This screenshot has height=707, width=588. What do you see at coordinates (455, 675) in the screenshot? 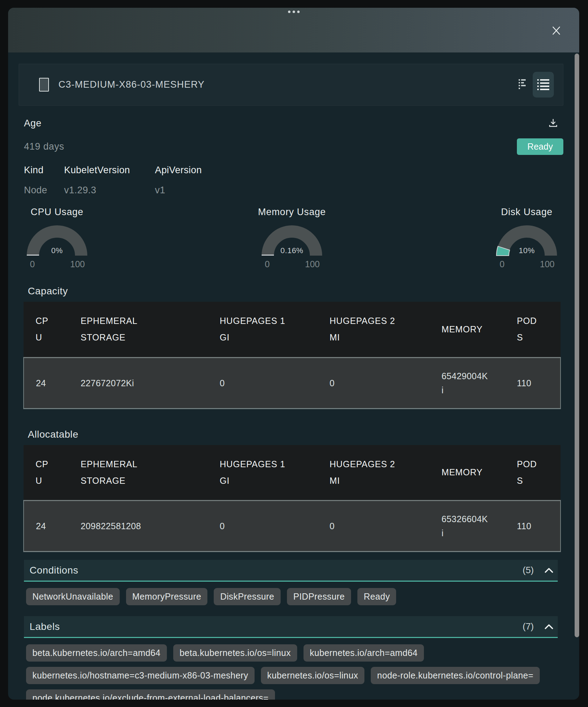
I see `label-chip: node-role.kubernetes.io/control-plane=` at bounding box center [455, 675].